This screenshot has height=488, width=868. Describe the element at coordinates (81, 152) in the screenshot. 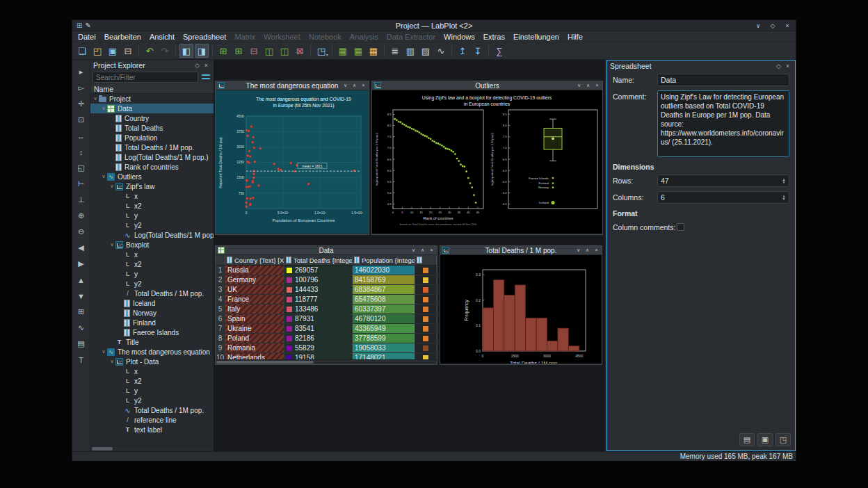

I see `zoom-y-select-button: ↕` at that location.